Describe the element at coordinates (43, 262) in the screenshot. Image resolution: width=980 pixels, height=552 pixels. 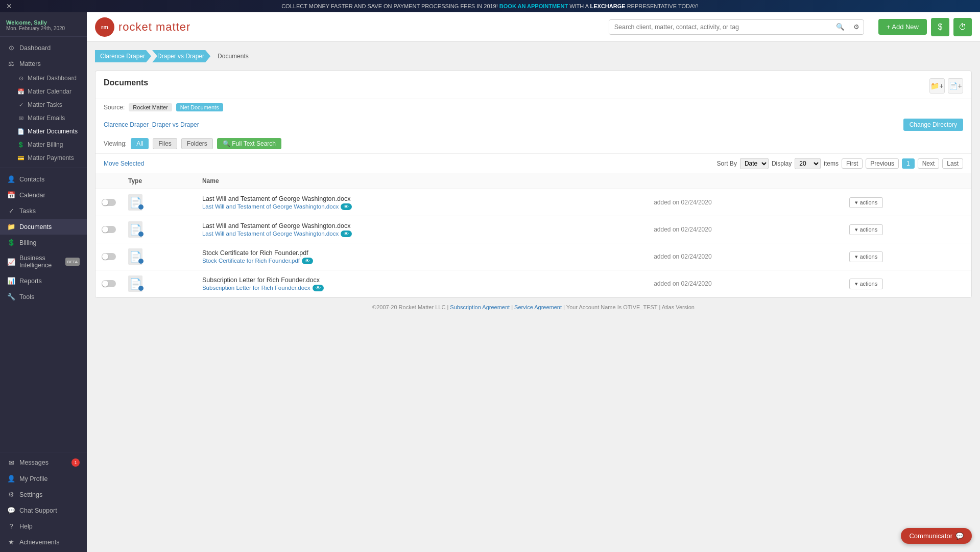
I see `sidebar-item-business-intelligence: 📈 Business Intelligence BETA` at that location.